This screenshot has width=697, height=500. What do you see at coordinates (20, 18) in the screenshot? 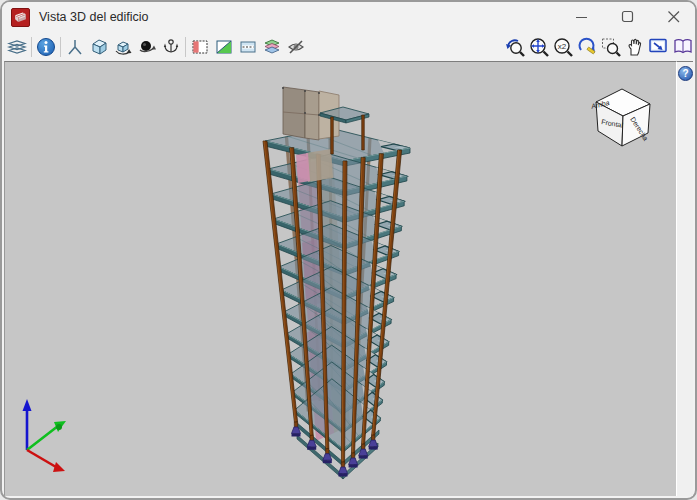
I see `app-icon` at bounding box center [20, 18].